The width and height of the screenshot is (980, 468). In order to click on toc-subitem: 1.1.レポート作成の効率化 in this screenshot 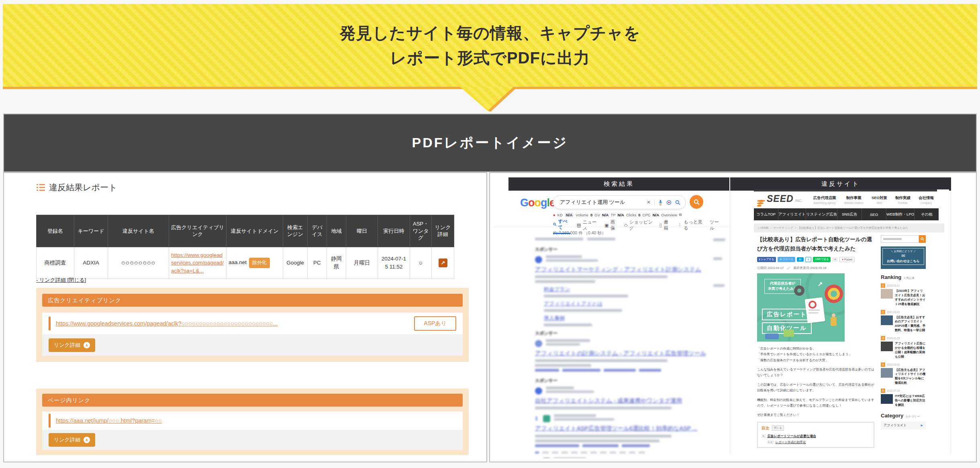, I will do `click(819, 442)`.